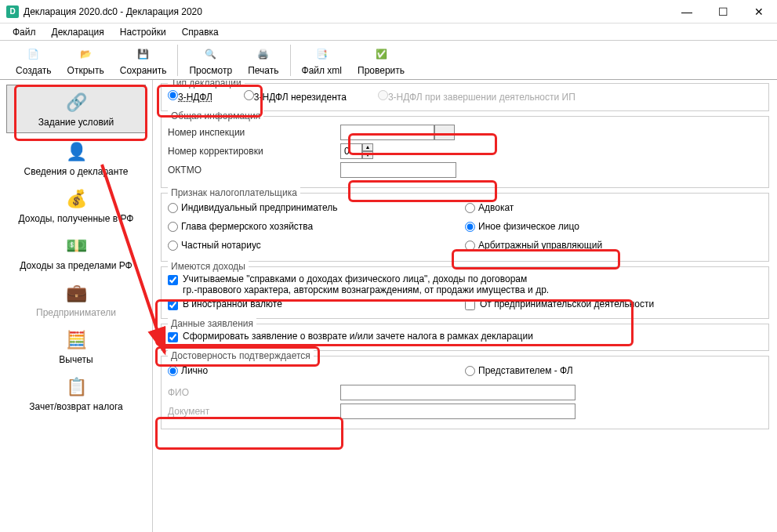 Image resolution: width=777 pixels, height=532 pixels. What do you see at coordinates (34, 60) in the screenshot?
I see `create-button: 📄Создать` at bounding box center [34, 60].